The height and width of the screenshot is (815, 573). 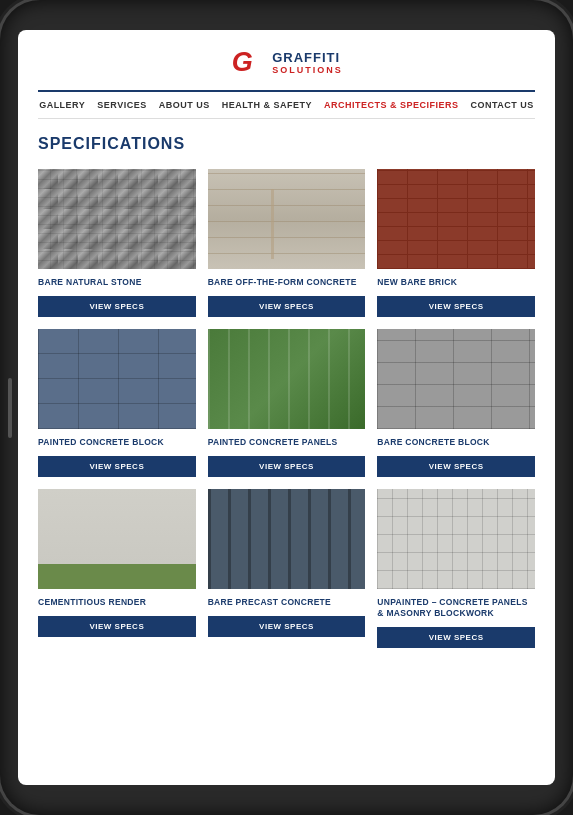 I want to click on nav-services: SERVICES, so click(x=122, y=105).